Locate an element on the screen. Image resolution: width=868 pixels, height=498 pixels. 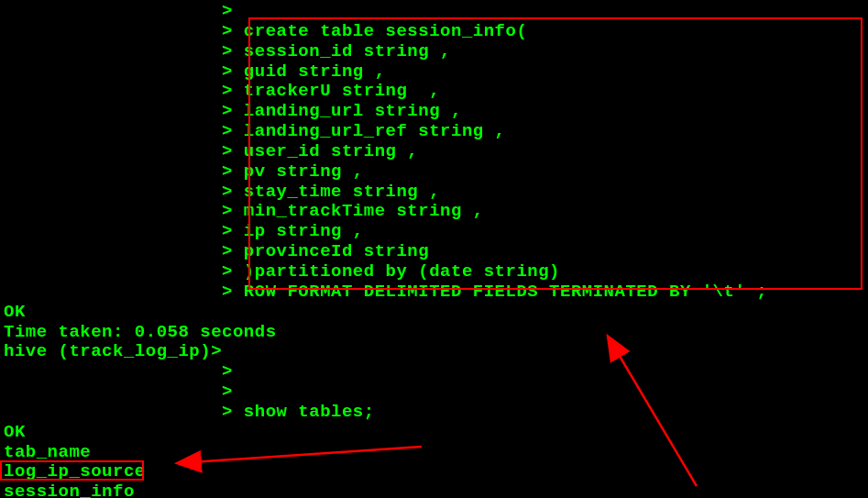
terminal-line: > landing_url_ref string , is located at coordinates (434, 132).